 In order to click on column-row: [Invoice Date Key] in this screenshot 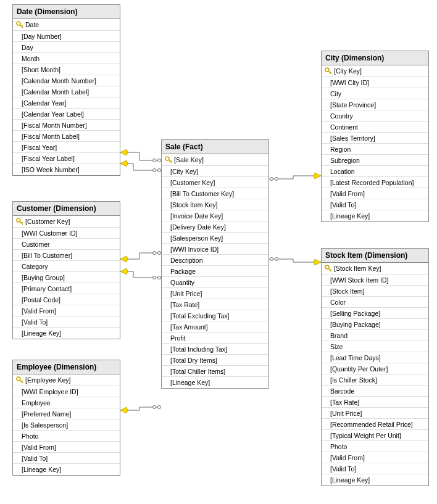, I will do `click(215, 216)`.